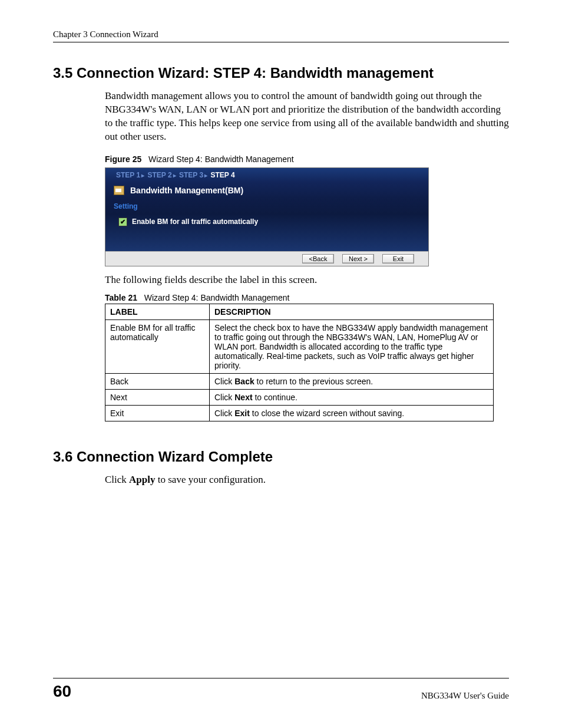  Describe the element at coordinates (217, 298) in the screenshot. I see `table-title: Wizard Step 4: Bandwidth Management` at that location.